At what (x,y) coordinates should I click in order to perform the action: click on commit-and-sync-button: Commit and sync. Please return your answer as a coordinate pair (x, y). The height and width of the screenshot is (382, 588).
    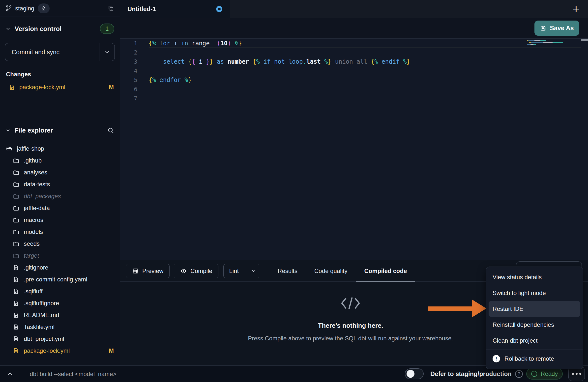
    Looking at the image, I should click on (60, 52).